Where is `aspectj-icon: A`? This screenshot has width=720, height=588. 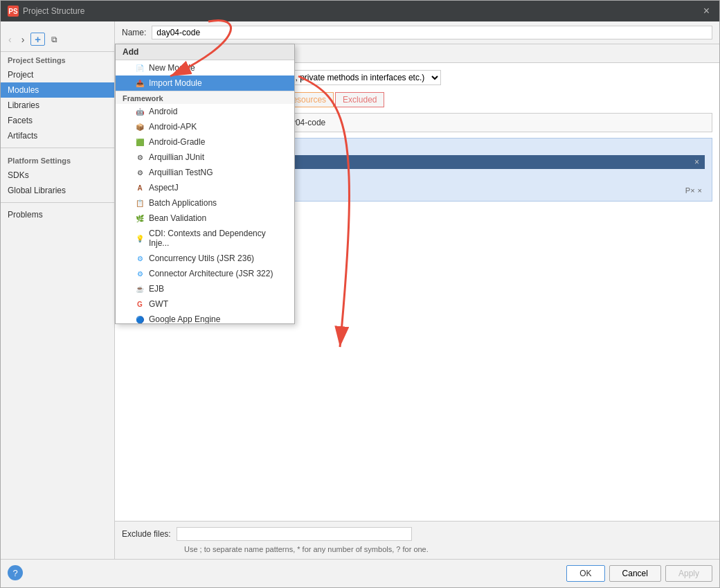
aspectj-icon: A is located at coordinates (140, 188).